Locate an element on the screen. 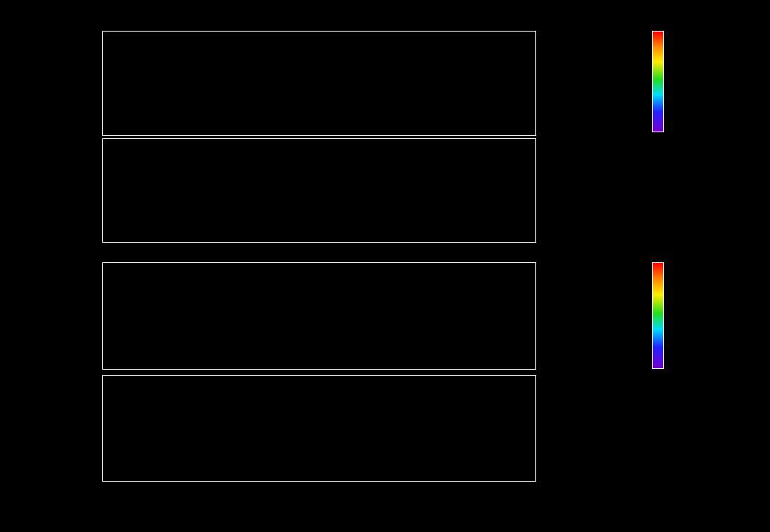 This screenshot has height=532, width=770. ima-spectrogram-canvas is located at coordinates (319, 316).